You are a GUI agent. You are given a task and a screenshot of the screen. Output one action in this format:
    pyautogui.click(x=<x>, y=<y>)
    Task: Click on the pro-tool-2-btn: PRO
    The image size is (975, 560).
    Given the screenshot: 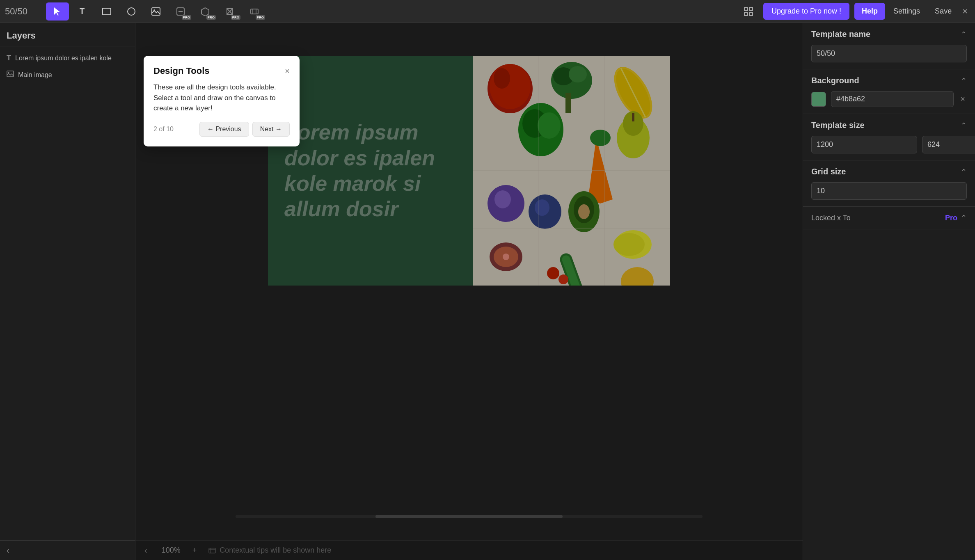 What is the action you would take?
    pyautogui.click(x=205, y=11)
    